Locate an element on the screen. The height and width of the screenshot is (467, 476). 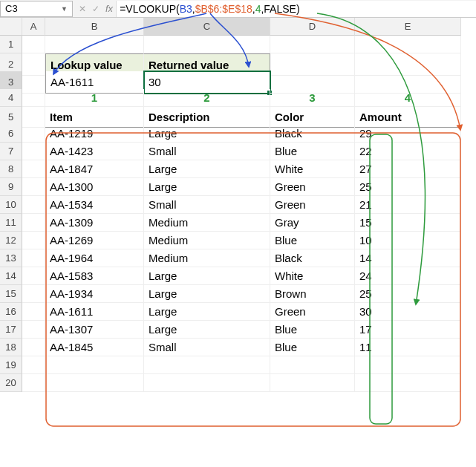
row-header-7: 7 is located at coordinates (11, 151).